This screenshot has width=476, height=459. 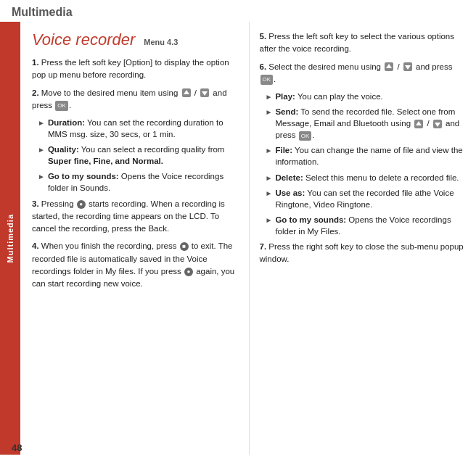 What do you see at coordinates (186, 93) in the screenshot?
I see `up-arrow-icon` at bounding box center [186, 93].